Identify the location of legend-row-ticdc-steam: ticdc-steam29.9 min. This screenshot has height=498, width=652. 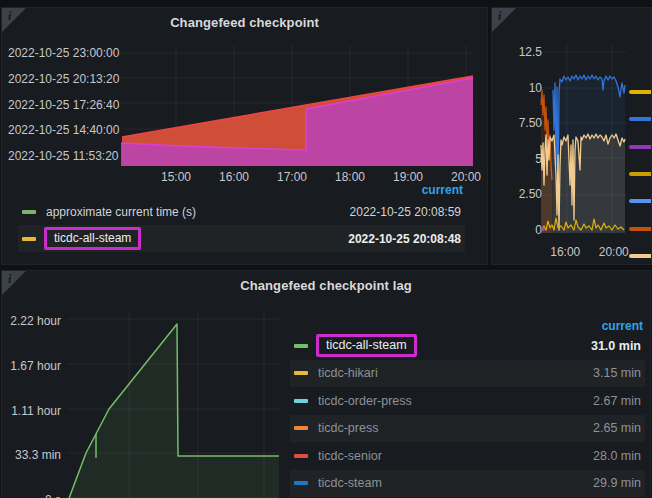
(468, 484).